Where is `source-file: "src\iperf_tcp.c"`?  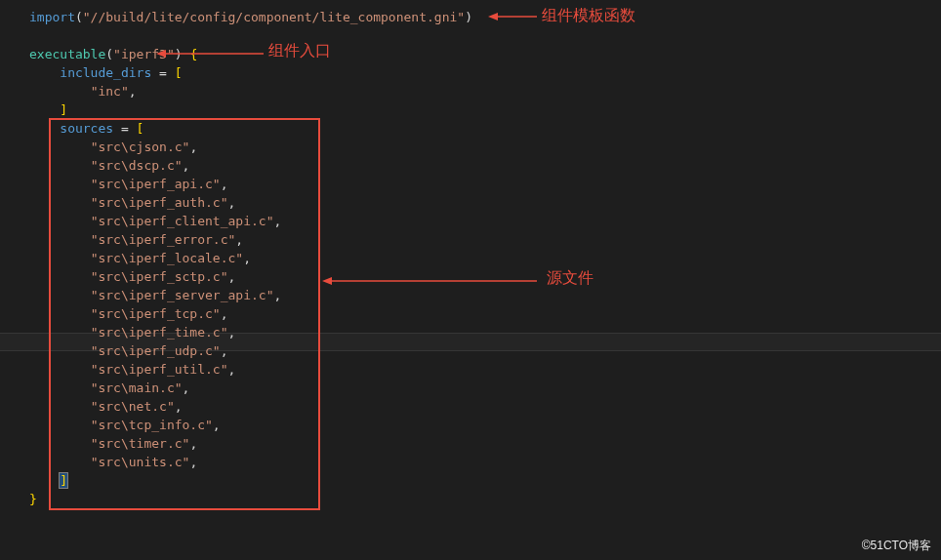
source-file: "src\iperf_tcp.c" is located at coordinates (156, 314).